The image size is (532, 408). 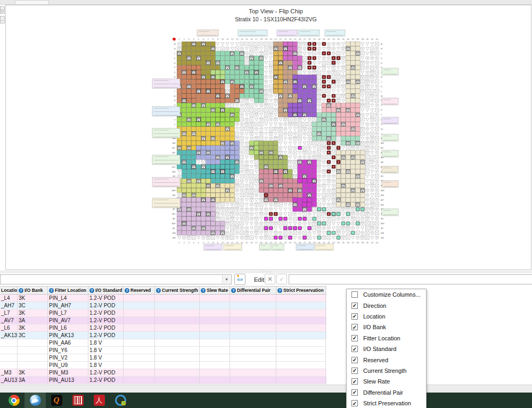 I want to click on menu-item-i-o-standard: ✓I/O Standard, so click(x=387, y=349).